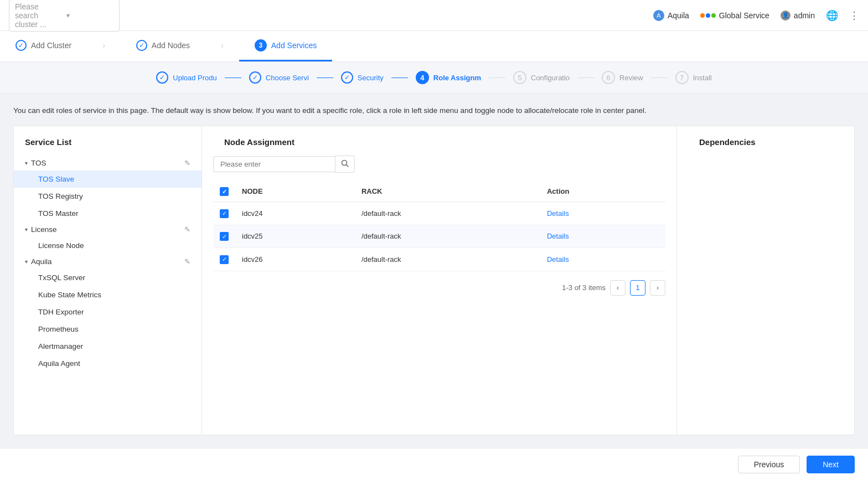 The height and width of the screenshot is (480, 868). I want to click on service-item-alertmanager: Alertmanager, so click(107, 347).